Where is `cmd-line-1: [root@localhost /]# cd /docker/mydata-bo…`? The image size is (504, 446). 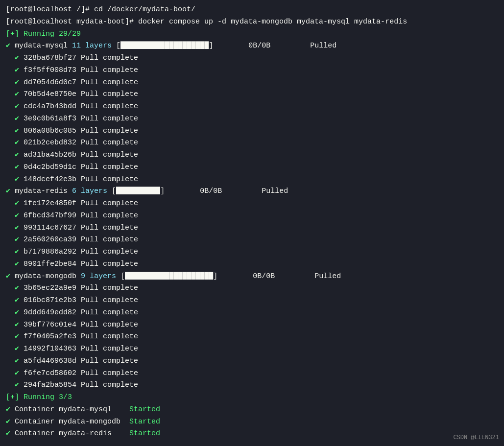 cmd-line-1: [root@localhost /]# cd /docker/mydata-bo… is located at coordinates (252, 10).